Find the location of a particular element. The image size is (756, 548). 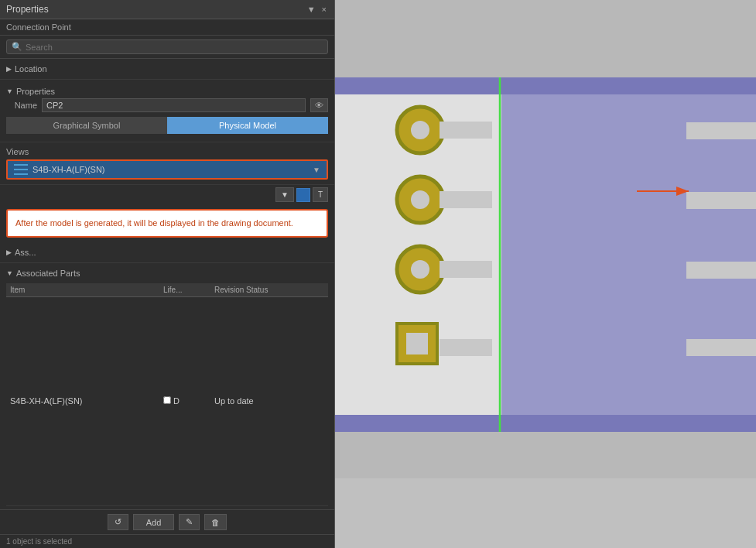

search-bar: 🔍 is located at coordinates (167, 47).